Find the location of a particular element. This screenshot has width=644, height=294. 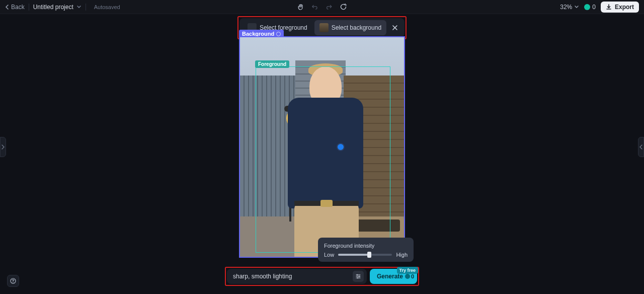

download-icon is located at coordinates (609, 7).